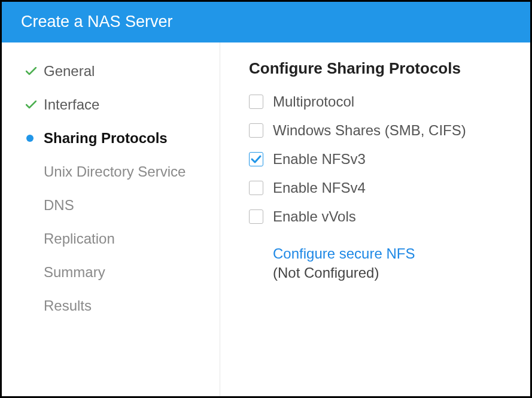 This screenshot has width=532, height=398. Describe the element at coordinates (390, 188) in the screenshot. I see `option-enable-nfsv4: Enable NFSv4` at that location.